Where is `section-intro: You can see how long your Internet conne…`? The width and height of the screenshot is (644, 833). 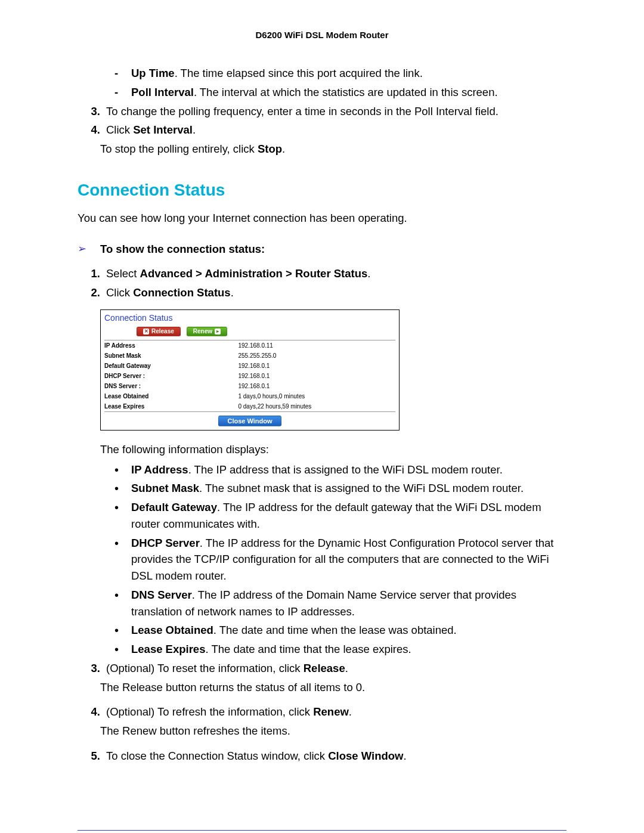 section-intro: You can see how long your Internet conne… is located at coordinates (322, 218).